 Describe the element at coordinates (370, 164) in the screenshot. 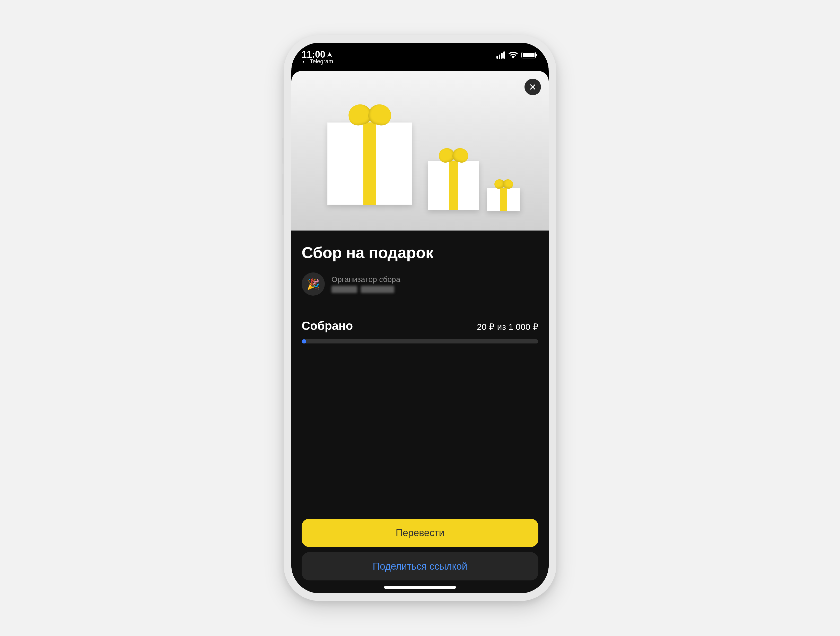

I see `gift-box-large` at that location.